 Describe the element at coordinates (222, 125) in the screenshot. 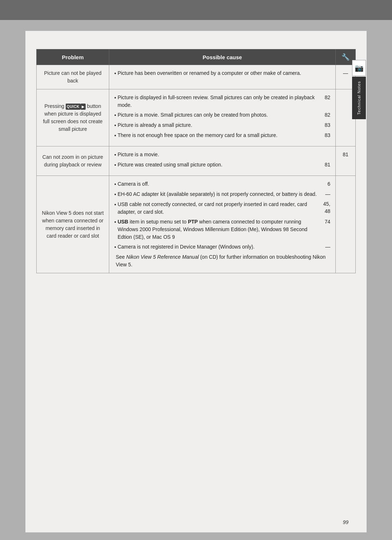

I see `cause-item: • Picture is already a small picture. 83` at that location.